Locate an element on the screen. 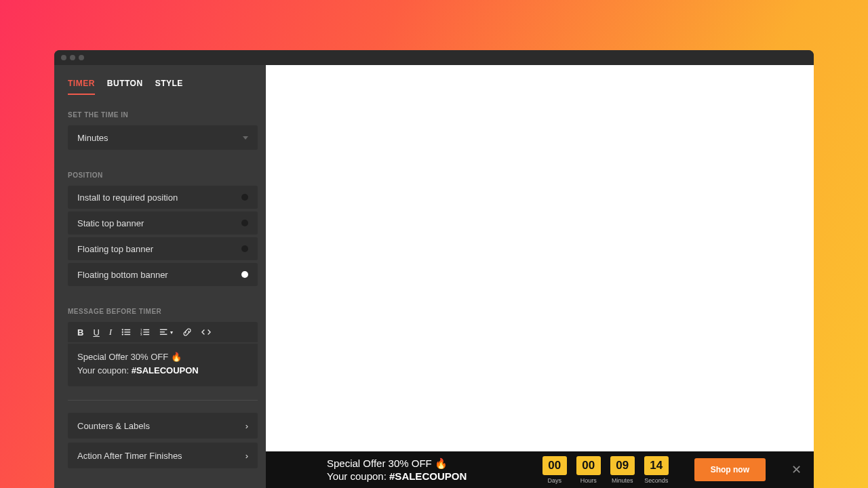 Image resolution: width=868 pixels, height=488 pixels. banner-message: Special Offer 30% OFF 🔥 Your coupon: #SA… is located at coordinates (397, 470).